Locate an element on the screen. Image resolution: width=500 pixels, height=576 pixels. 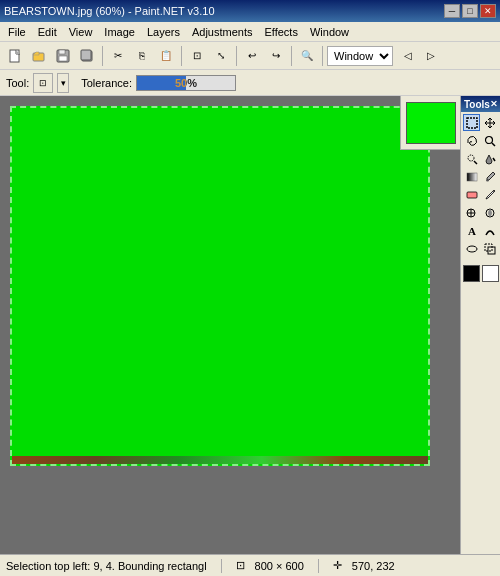
cut-button: ✂ is located at coordinates (118, 56).